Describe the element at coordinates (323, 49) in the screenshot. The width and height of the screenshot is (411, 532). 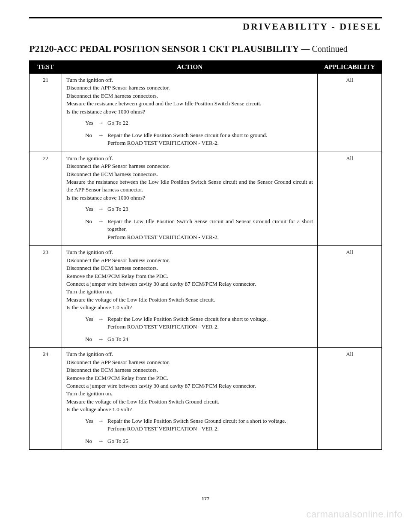
I see `section-continued: — Continued` at that location.